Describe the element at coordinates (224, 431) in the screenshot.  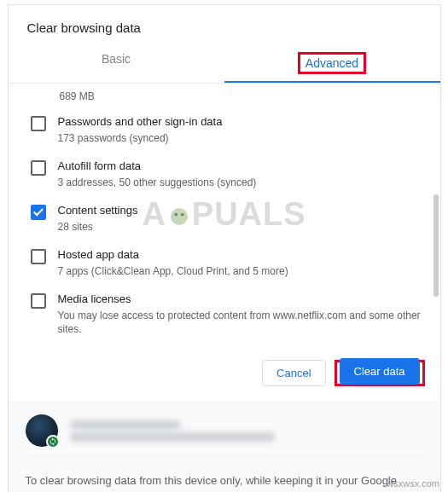
I see `account-section` at that location.